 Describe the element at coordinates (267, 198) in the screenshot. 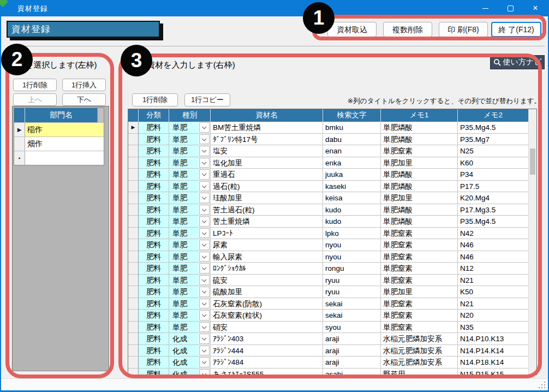

I see `cell-material-name: 珪酸加里` at that location.